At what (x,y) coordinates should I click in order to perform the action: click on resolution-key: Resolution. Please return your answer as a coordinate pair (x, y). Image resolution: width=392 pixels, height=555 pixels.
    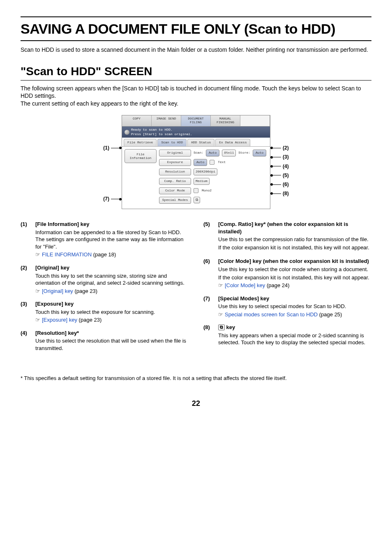
    Looking at the image, I should click on (175, 172).